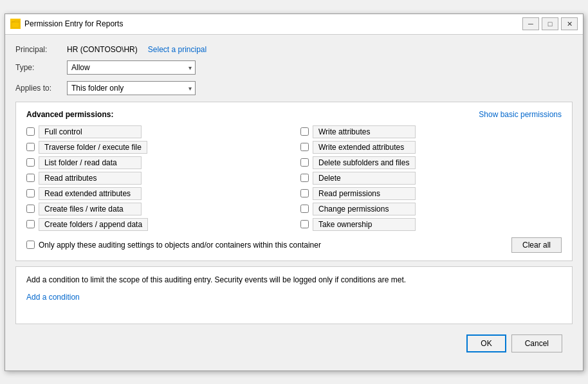 The width and height of the screenshot is (588, 384). Describe the element at coordinates (93, 224) in the screenshot. I see `create-folders-label: Create folders / append data` at that location.